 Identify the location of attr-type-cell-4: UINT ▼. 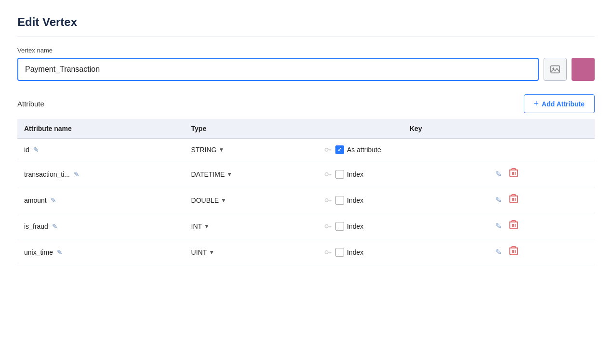
(251, 252).